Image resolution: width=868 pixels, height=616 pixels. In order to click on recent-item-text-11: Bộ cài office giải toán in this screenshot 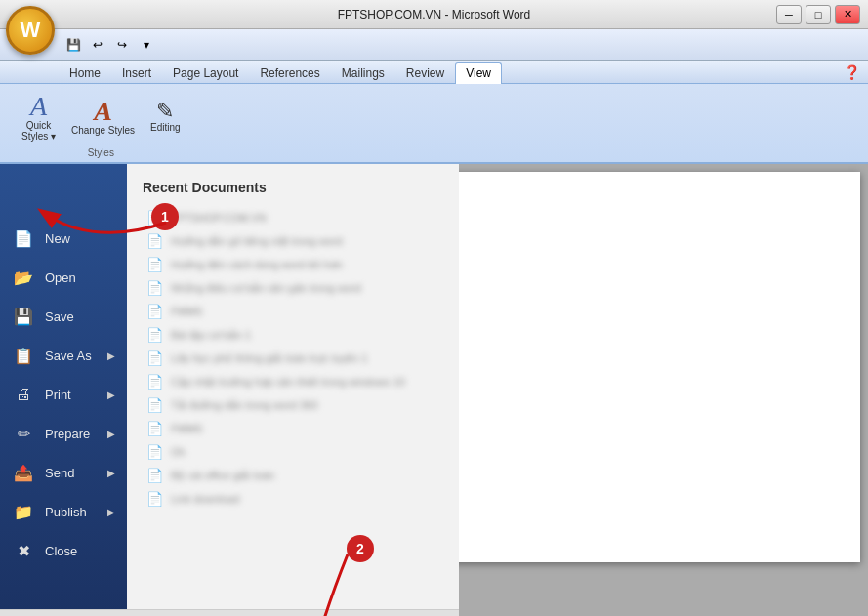, I will do `click(223, 476)`.